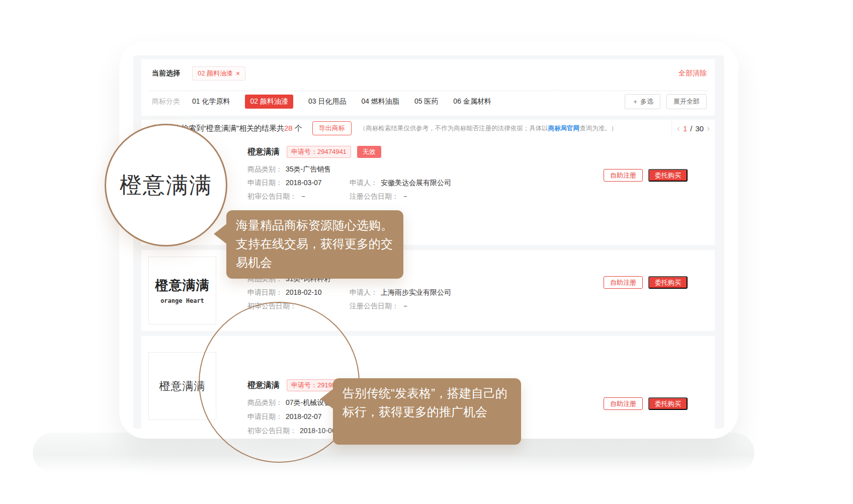 The height and width of the screenshot is (504, 853). What do you see at coordinates (219, 73) in the screenshot?
I see `selected-filter-tag: 02 颜料油漆 ×` at bounding box center [219, 73].